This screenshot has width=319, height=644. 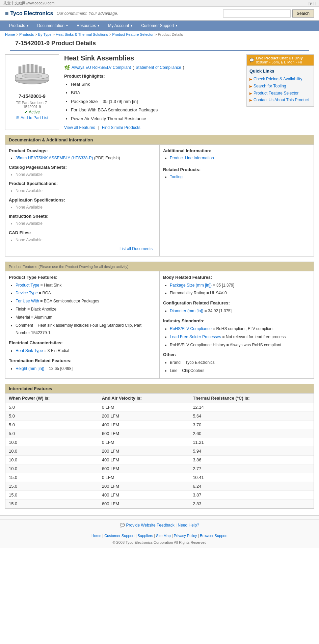 What do you see at coordinates (121, 128) in the screenshot?
I see `find-similar-link: Find Similar Products` at bounding box center [121, 128].